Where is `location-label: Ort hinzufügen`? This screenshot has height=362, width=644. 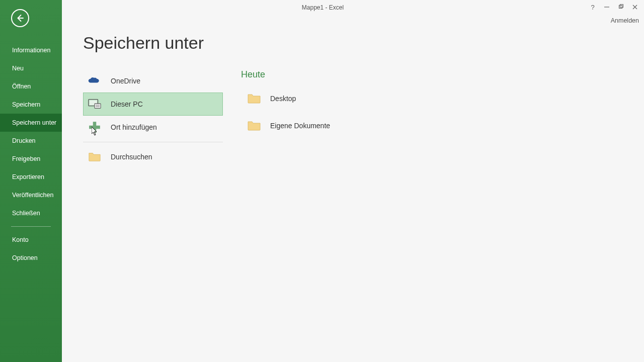
location-label: Ort hinzufügen is located at coordinates (134, 127).